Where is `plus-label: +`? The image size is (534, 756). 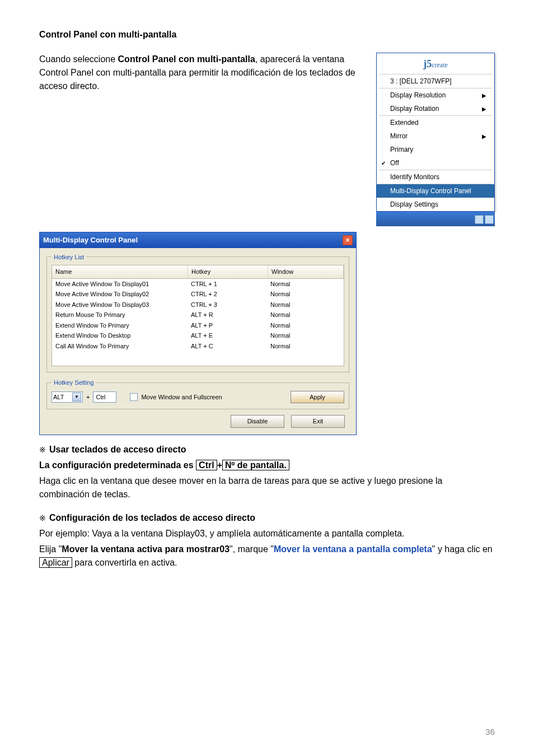
plus-label: + is located at coordinates (88, 398).